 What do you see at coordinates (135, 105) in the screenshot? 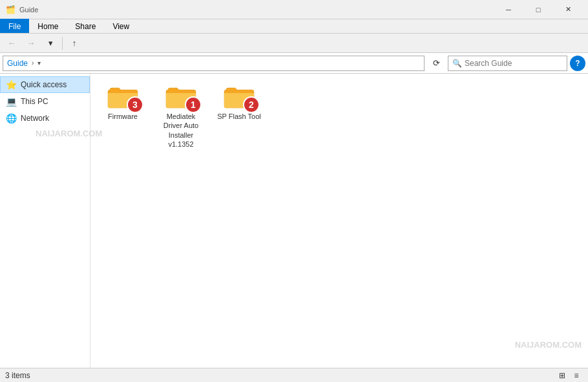
I see `badge-firmware: 3` at bounding box center [135, 105].